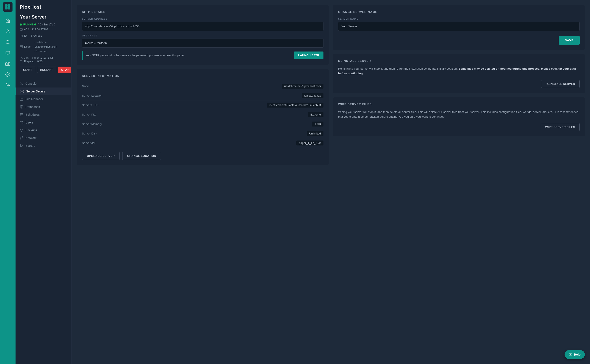 The width and height of the screenshot is (590, 364). I want to click on restart-button: RESTART, so click(47, 70).